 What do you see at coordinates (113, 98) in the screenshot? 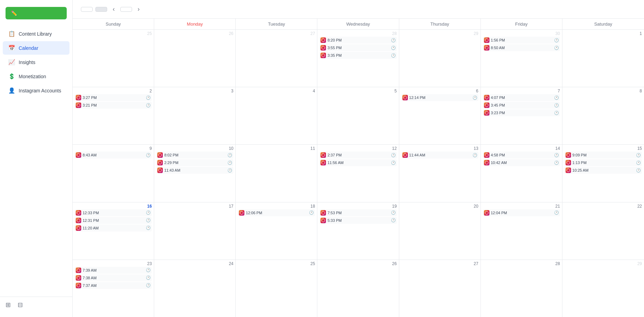
I see `event-item: 3:27 PM 🕐` at bounding box center [113, 98].